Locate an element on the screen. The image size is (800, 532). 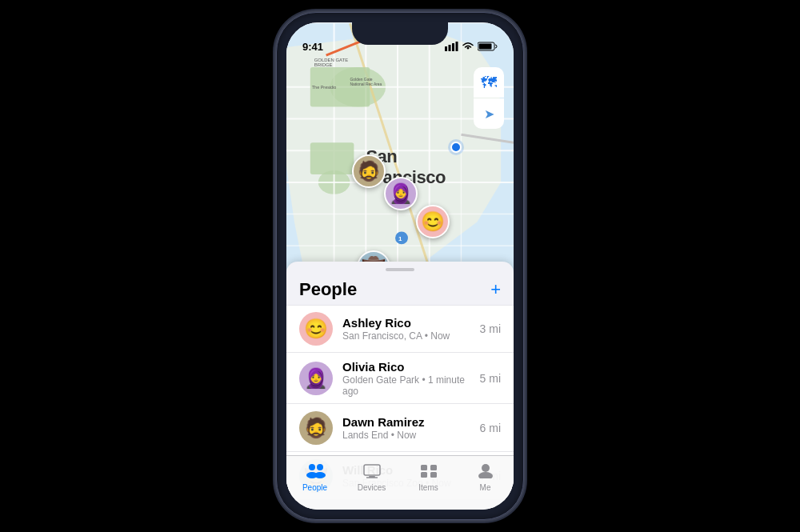
svg-text: Golden Gate is located at coordinates (361, 80).